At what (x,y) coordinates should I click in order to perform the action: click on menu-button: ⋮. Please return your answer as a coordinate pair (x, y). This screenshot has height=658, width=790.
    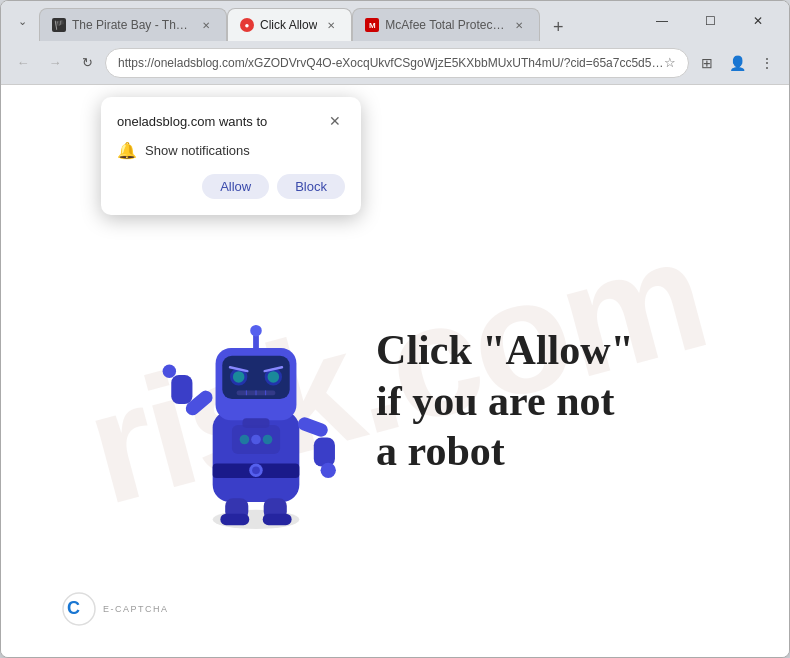
    Looking at the image, I should click on (767, 63).